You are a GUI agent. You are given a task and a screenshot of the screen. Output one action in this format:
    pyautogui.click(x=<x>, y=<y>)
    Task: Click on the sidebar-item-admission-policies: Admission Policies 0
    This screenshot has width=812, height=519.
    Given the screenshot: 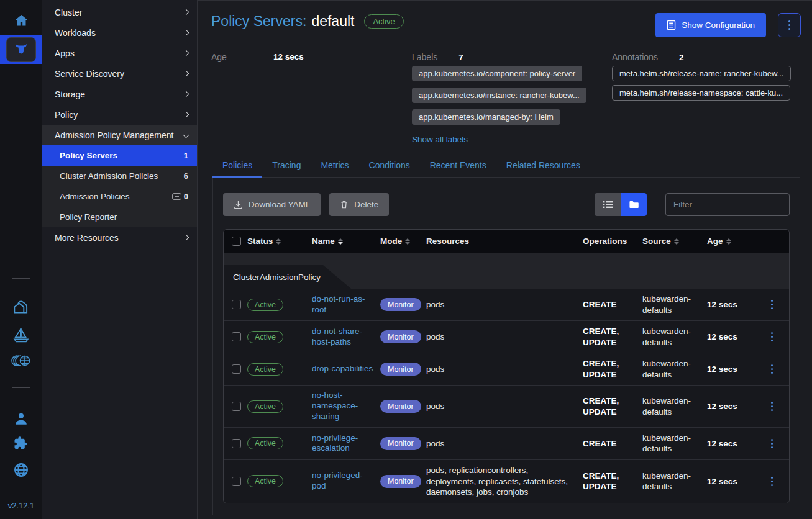 What is the action you would take?
    pyautogui.click(x=119, y=196)
    